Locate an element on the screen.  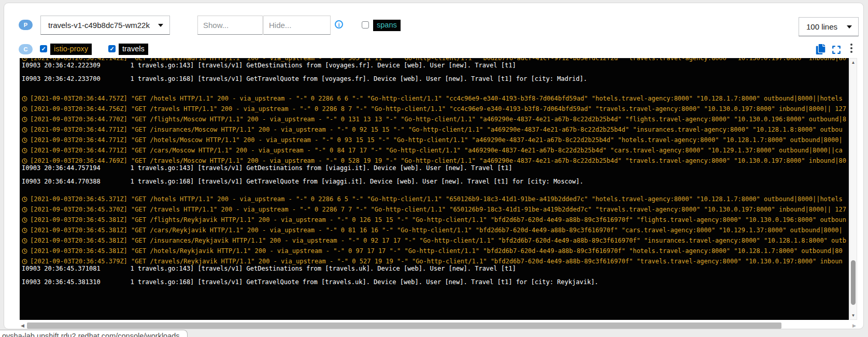
proxy-log-line: [2021-09-03T20:36:45.371Z] "GET /hotels … is located at coordinates (435, 199).